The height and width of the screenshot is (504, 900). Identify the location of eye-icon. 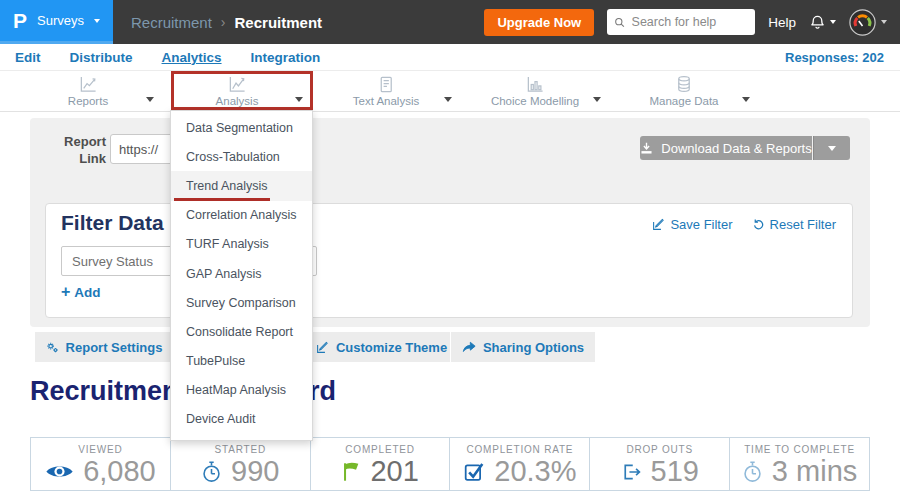
(60, 472).